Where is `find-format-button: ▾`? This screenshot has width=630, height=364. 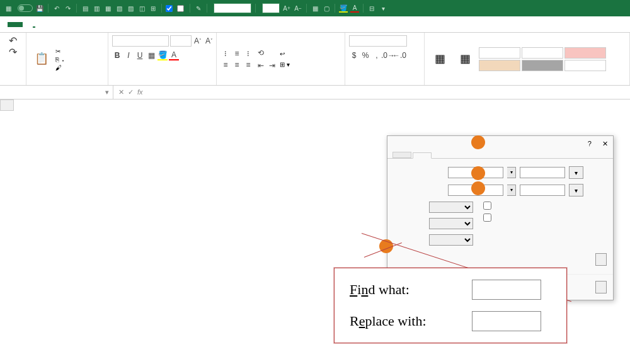
find-format-button: ▾ is located at coordinates (576, 173).